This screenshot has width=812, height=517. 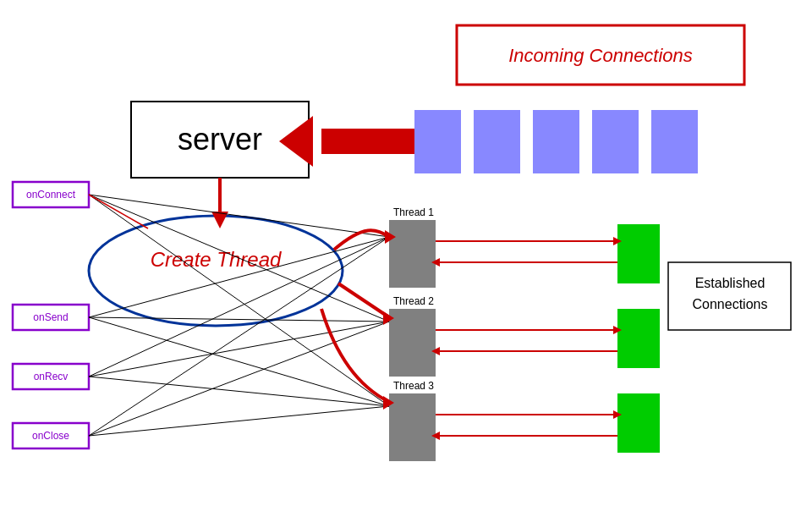 What do you see at coordinates (239, 349) in the screenshot?
I see `recv-to-t2` at bounding box center [239, 349].